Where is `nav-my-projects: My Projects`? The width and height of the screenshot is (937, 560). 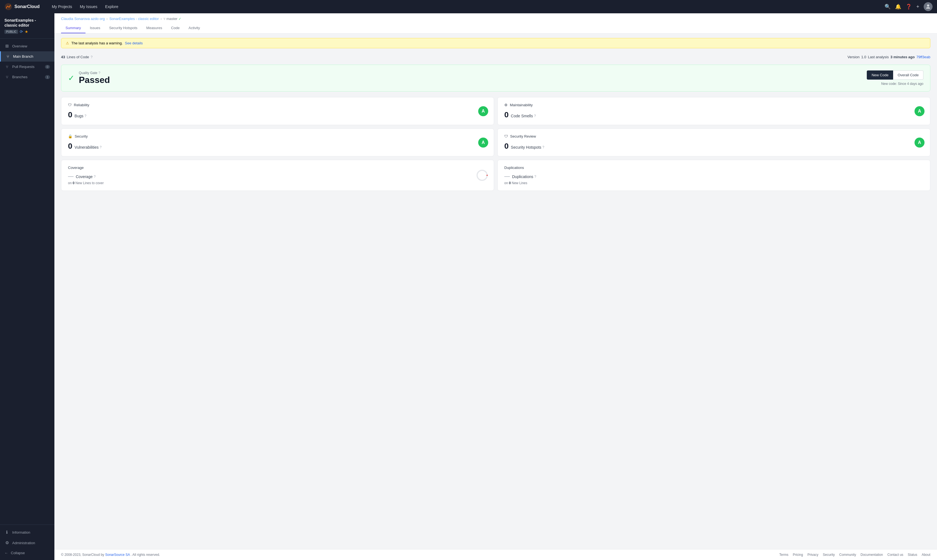
nav-my-projects: My Projects is located at coordinates (62, 7).